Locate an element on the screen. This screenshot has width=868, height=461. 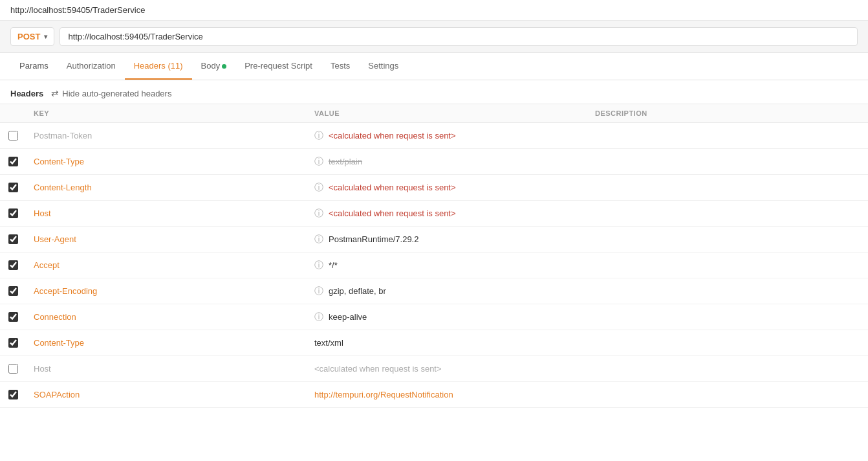
row-8-desc is located at coordinates (728, 317).